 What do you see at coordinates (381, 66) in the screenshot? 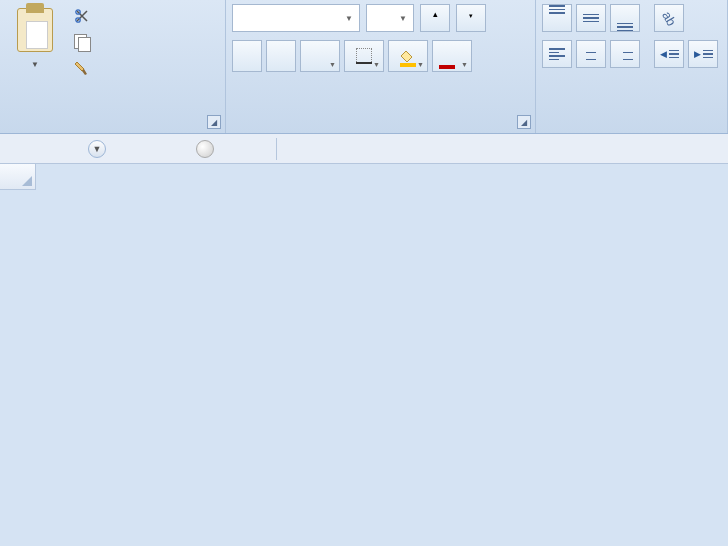
I see `font-group: ▼ ▼ ▴ ▾ ▼ ▼` at bounding box center [381, 66].